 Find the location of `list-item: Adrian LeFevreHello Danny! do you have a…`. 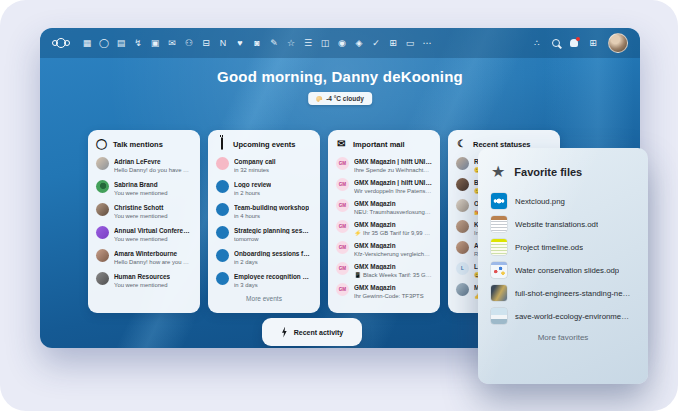

list-item: Adrian LeFevreHello Danny! do you have a… is located at coordinates (144, 165).